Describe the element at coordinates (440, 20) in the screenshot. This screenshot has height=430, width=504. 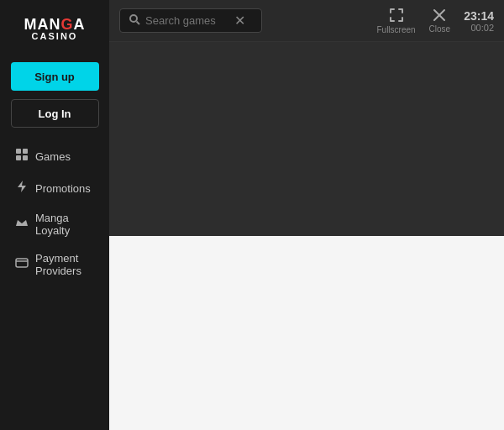
I see `close-button: Close` at that location.